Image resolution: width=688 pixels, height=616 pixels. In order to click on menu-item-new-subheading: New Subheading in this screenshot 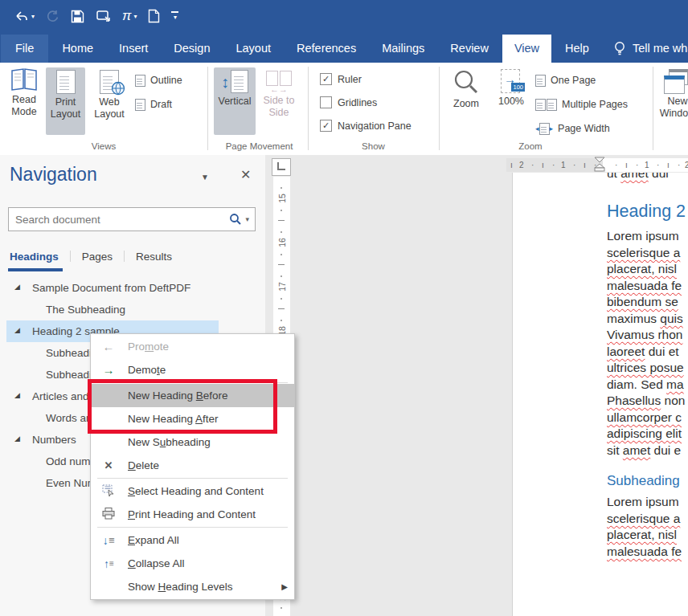, I will do `click(193, 442)`.